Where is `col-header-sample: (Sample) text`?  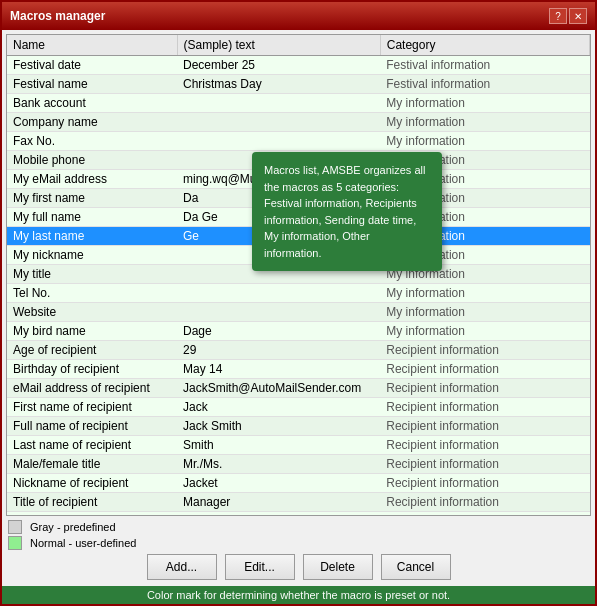
col-header-sample: (Sample) text is located at coordinates (278, 46).